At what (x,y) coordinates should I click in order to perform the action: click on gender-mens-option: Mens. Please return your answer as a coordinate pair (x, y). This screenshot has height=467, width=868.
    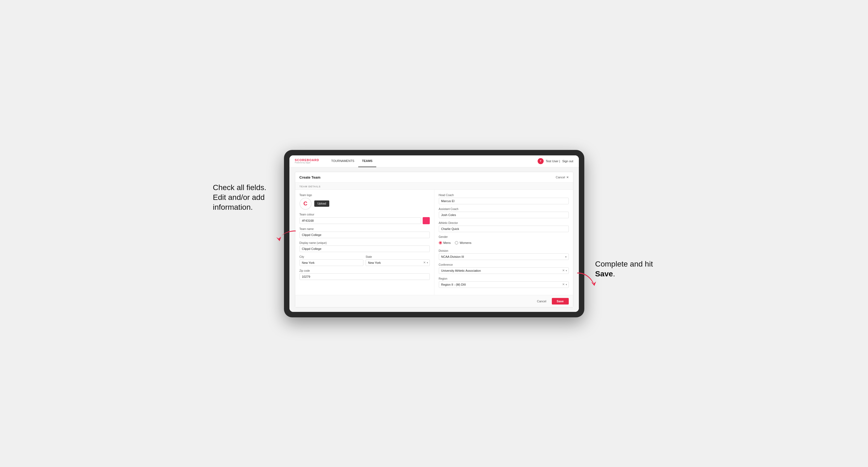
    Looking at the image, I should click on (445, 243).